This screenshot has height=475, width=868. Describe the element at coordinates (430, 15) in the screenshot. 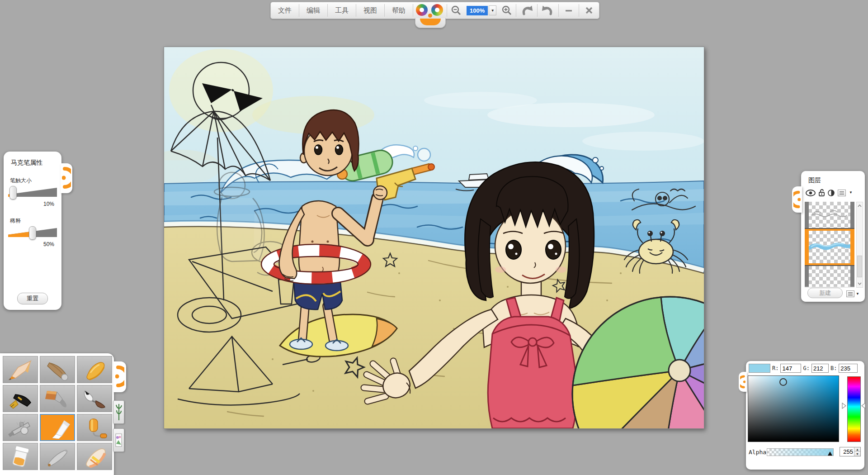

I see `clown-nose-icon` at that location.